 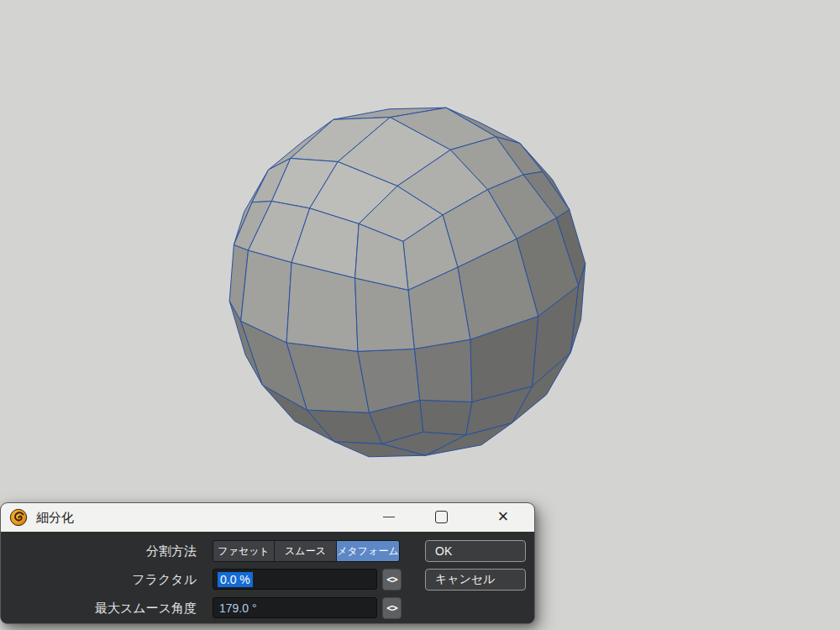 What do you see at coordinates (295, 580) in the screenshot?
I see `fractal-input: 0.0 %` at bounding box center [295, 580].